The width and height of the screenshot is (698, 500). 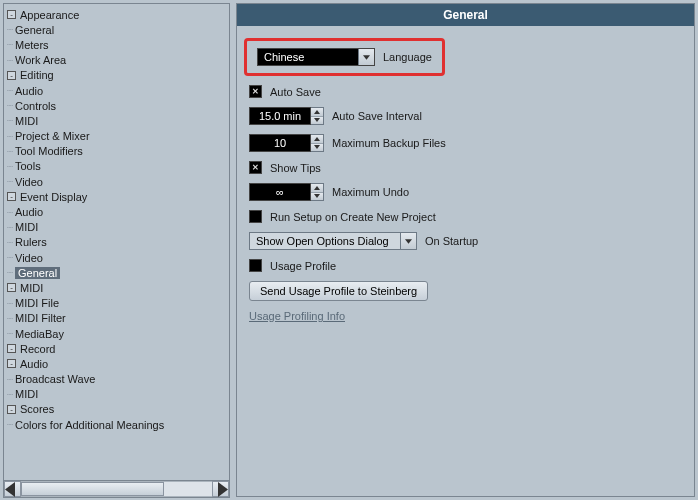 What do you see at coordinates (12, 489) in the screenshot?
I see `scroll-left-button` at bounding box center [12, 489].